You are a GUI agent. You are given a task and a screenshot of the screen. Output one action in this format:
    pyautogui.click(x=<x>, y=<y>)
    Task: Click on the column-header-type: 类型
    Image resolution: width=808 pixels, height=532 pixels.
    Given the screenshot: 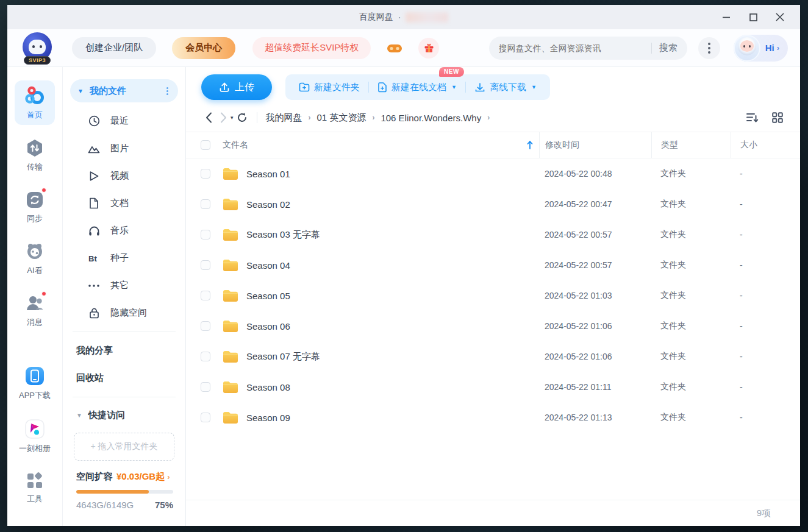 What is the action you would take?
    pyautogui.click(x=670, y=145)
    